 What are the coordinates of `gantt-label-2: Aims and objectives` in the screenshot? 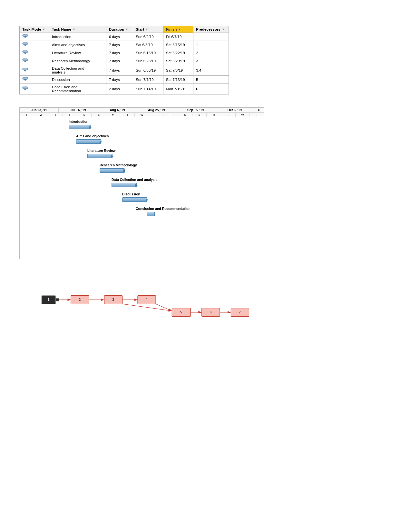 It's located at (93, 136).